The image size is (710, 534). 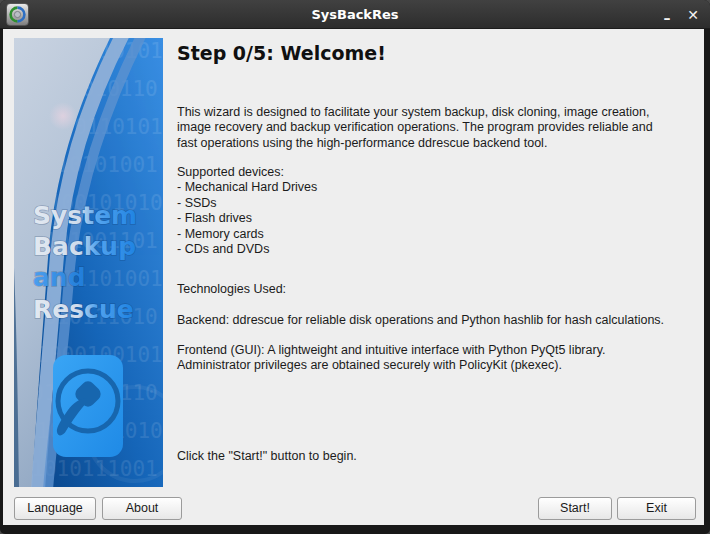 What do you see at coordinates (88, 406) in the screenshot?
I see `hard-drive-icon` at bounding box center [88, 406].